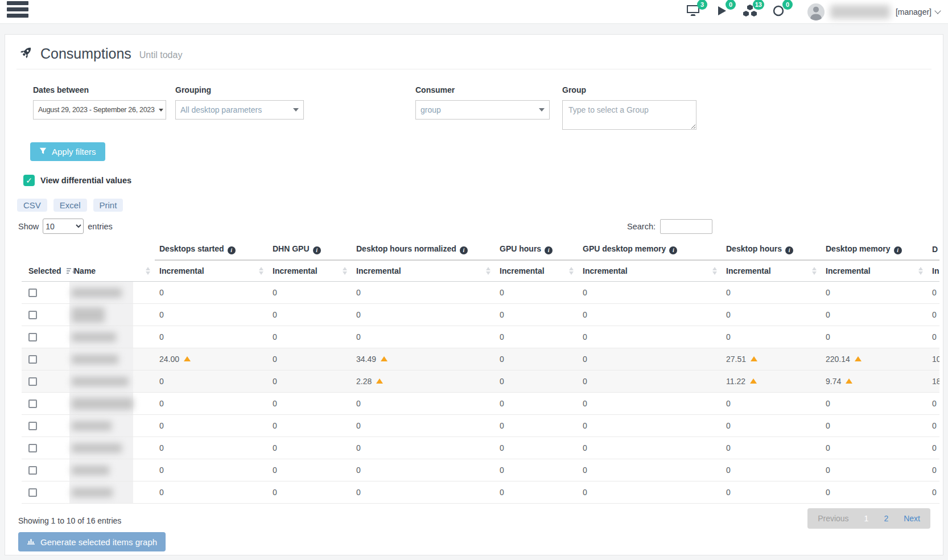 The height and width of the screenshot is (560, 948). Describe the element at coordinates (914, 12) in the screenshot. I see `user-role-label: [manager]` at that location.